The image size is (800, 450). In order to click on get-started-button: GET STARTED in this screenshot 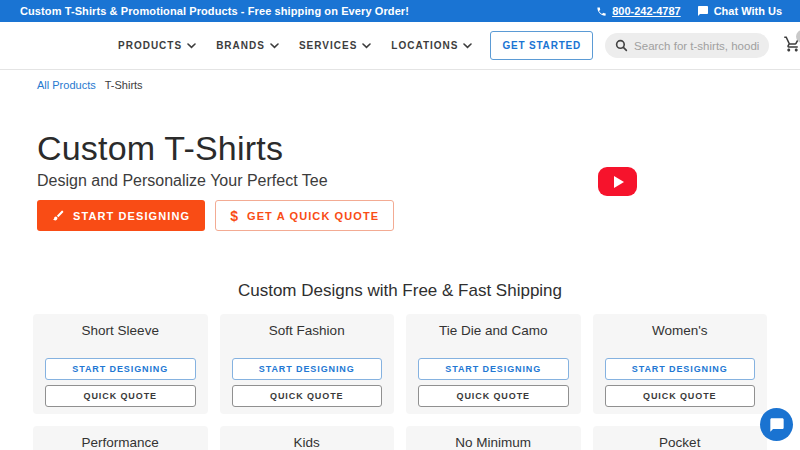, I will do `click(542, 46)`.